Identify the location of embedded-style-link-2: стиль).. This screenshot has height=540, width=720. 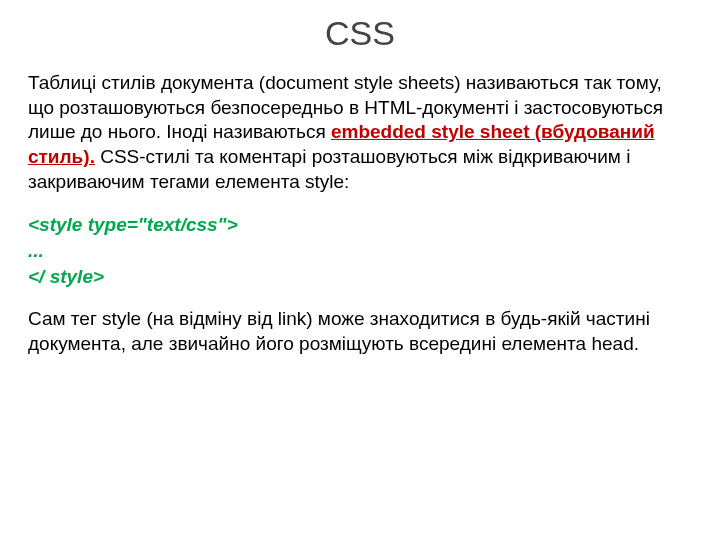
(62, 156).